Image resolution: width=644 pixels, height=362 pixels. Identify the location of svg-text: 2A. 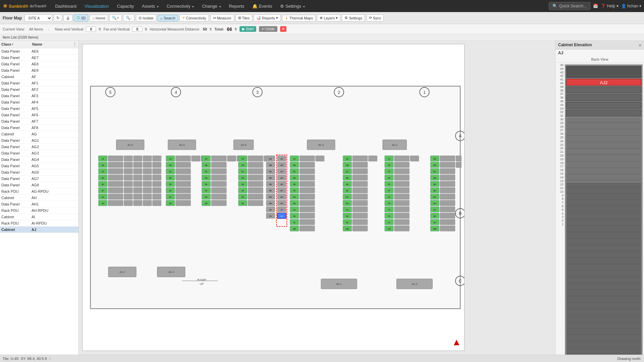
(170, 159).